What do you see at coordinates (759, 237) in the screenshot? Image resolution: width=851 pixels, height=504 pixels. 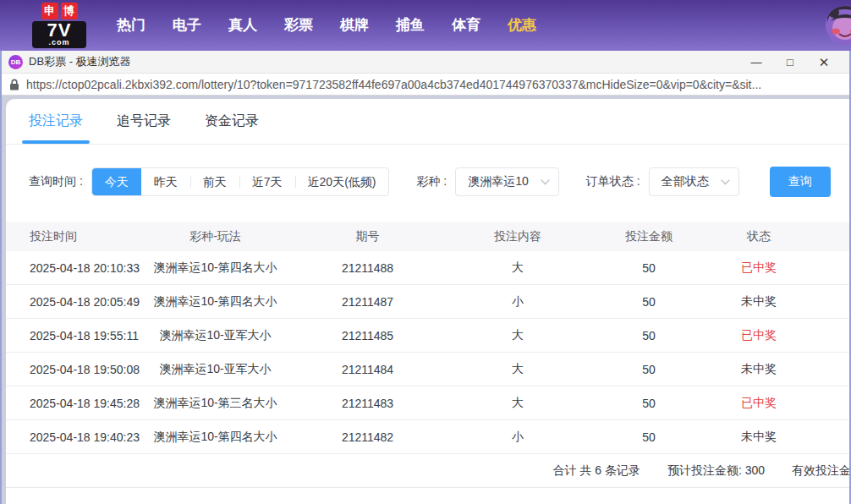 I see `col-header-status: 状态` at bounding box center [759, 237].